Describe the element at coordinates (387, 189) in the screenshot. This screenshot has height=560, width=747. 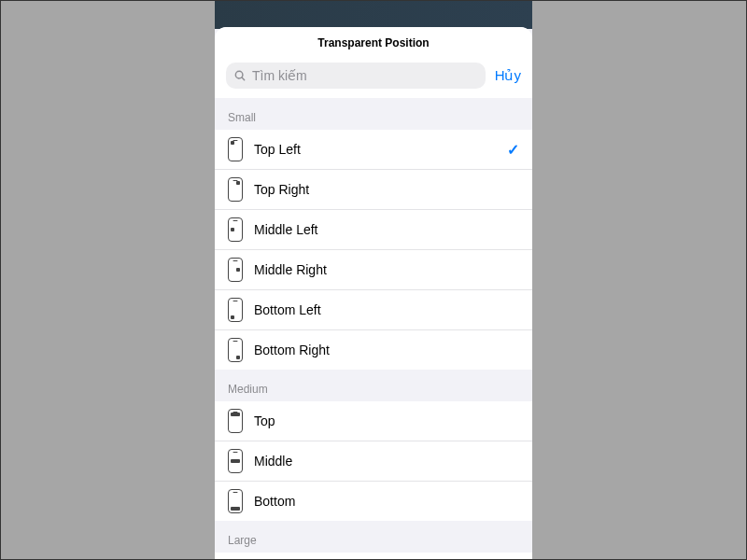
I see `option-label: Top Right` at that location.